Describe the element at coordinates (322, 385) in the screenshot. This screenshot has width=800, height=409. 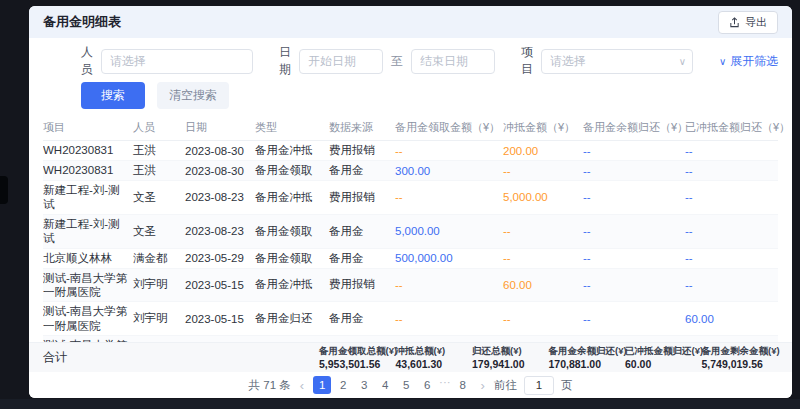
I see `page-number-1: 1` at that location.